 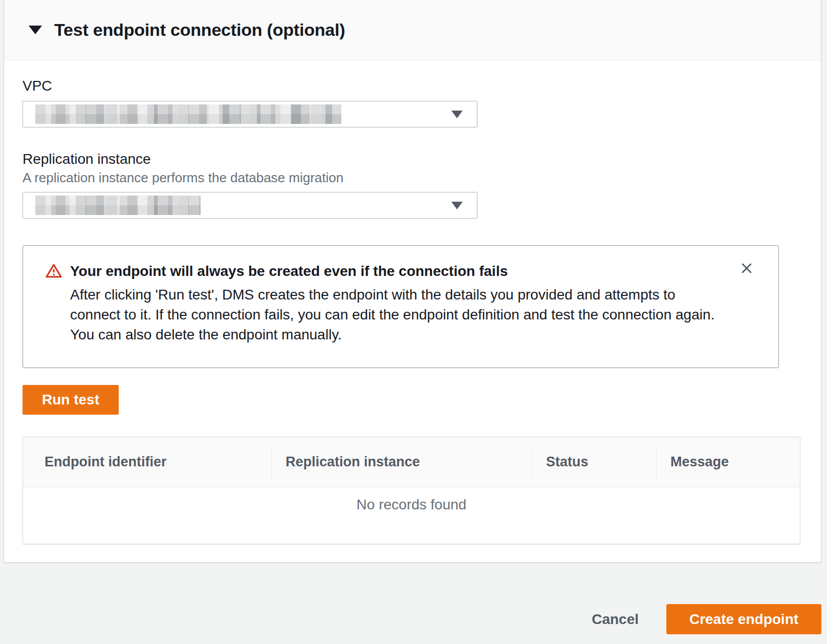 What do you see at coordinates (401, 462) in the screenshot?
I see `column-header-replication-instance: Replication instance` at bounding box center [401, 462].